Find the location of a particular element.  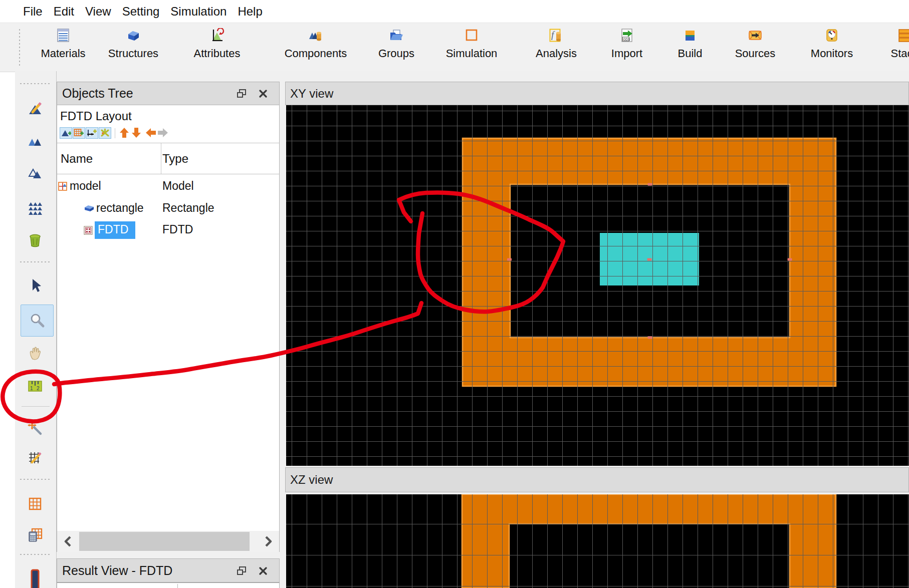

close-panel-button is located at coordinates (263, 94).